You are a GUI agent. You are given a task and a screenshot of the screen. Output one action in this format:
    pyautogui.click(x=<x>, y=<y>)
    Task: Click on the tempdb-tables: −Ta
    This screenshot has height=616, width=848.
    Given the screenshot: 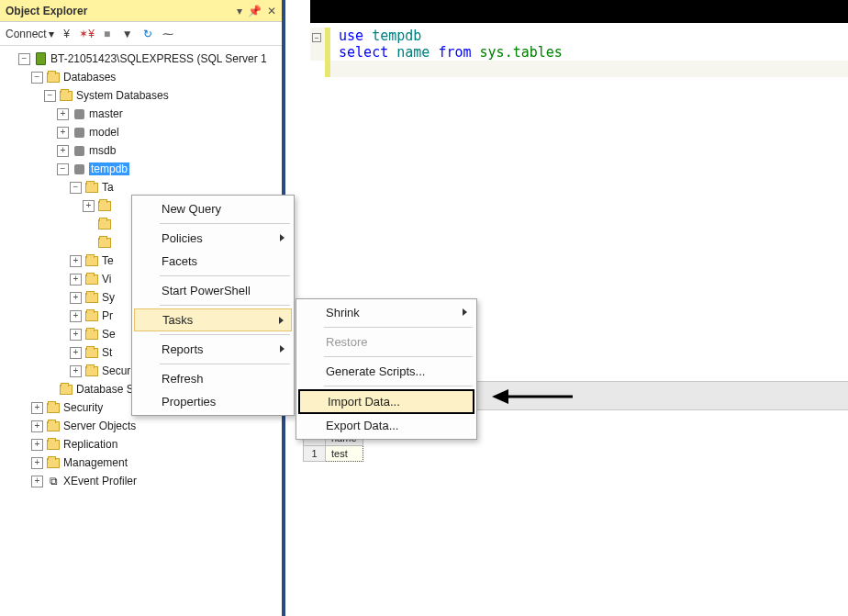 What is the action you would take?
    pyautogui.click(x=143, y=187)
    